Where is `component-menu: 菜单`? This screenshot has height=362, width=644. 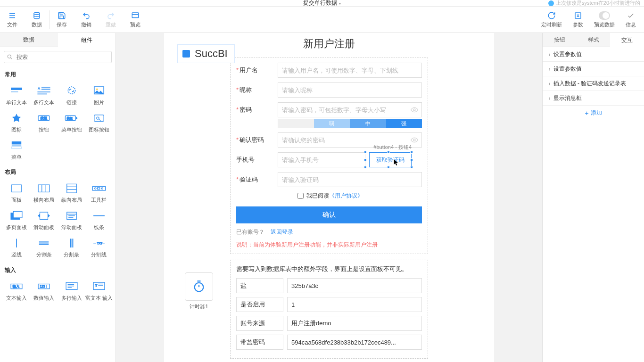 component-menu: 菜单 is located at coordinates (17, 149).